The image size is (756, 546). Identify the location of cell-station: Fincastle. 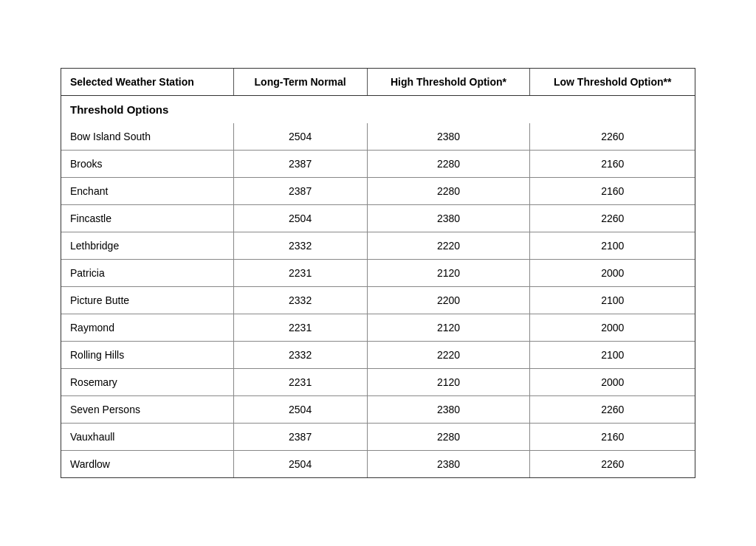
(148, 218).